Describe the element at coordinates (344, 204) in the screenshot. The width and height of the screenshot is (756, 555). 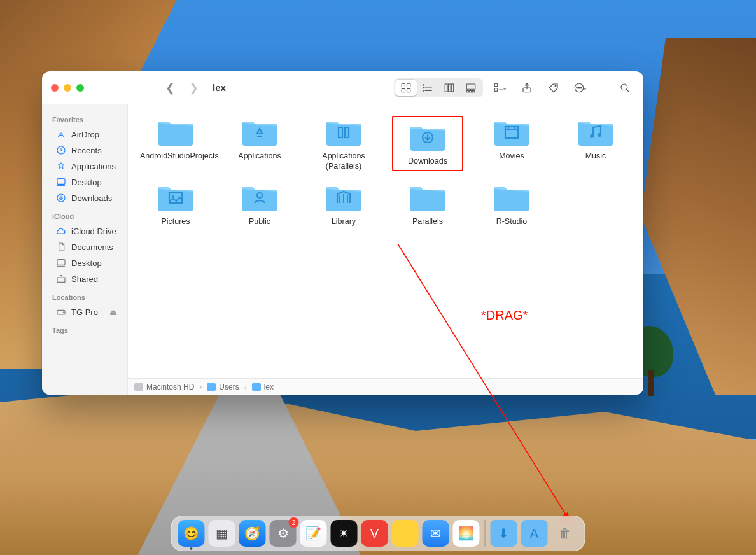
I see `folder-library: Library` at that location.